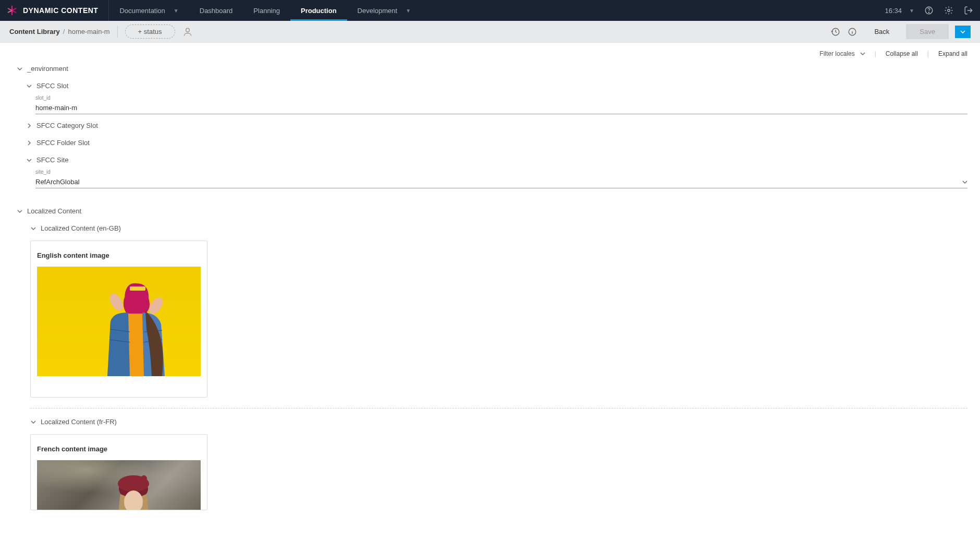 This screenshot has height=552, width=980. I want to click on nav-production-label: Production, so click(319, 10).